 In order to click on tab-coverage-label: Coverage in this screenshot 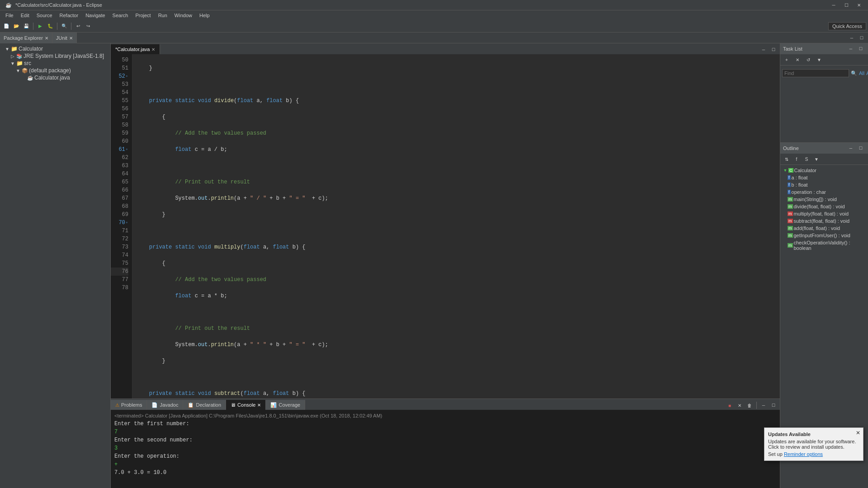, I will do `click(289, 405)`.